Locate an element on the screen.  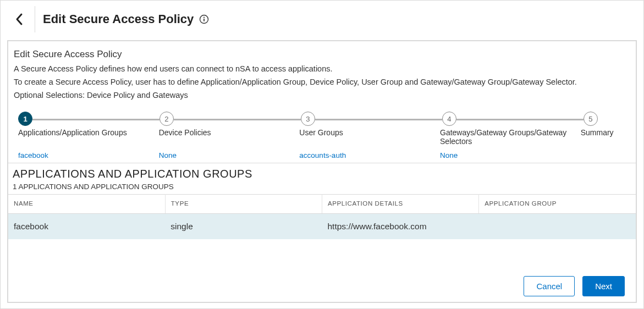
stepper: 12345 Applications/Application GroupsDev… is located at coordinates (322, 135).